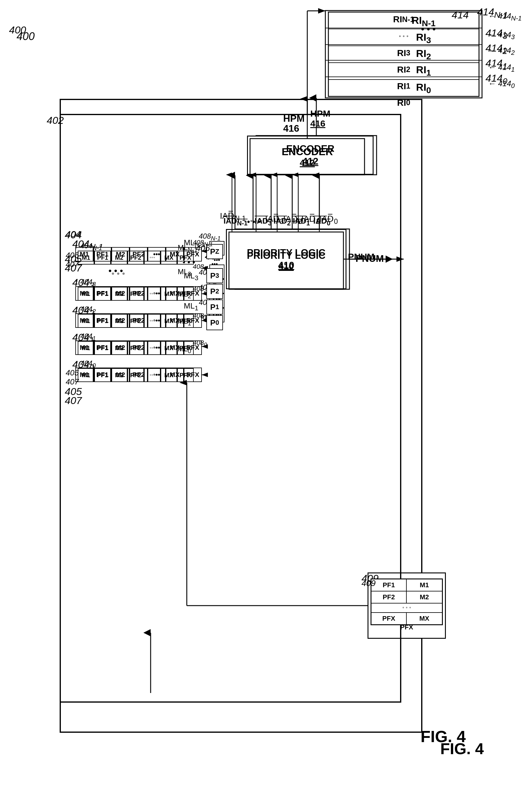  Describe the element at coordinates (72, 382) in the screenshot. I see `ref-407b: 407` at that location.